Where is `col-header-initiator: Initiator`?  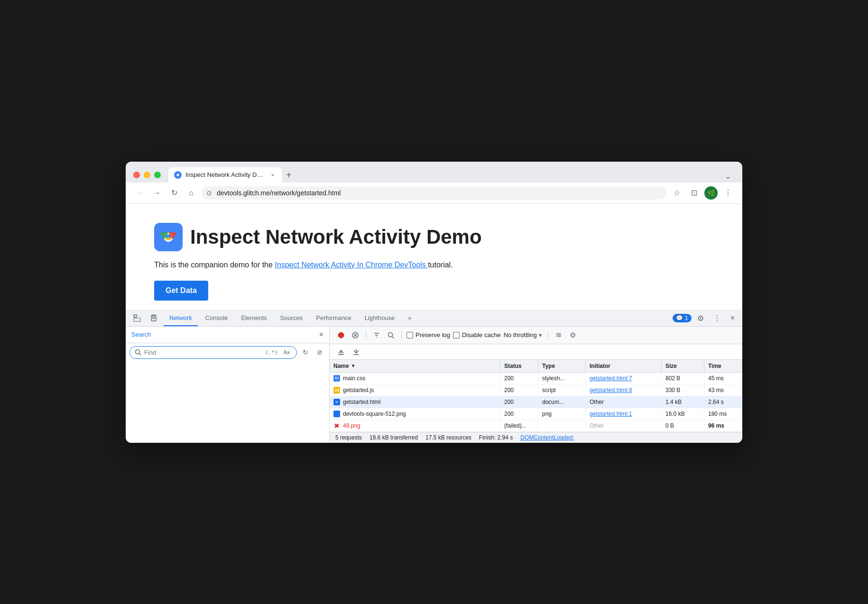
col-header-initiator: Initiator is located at coordinates (624, 366).